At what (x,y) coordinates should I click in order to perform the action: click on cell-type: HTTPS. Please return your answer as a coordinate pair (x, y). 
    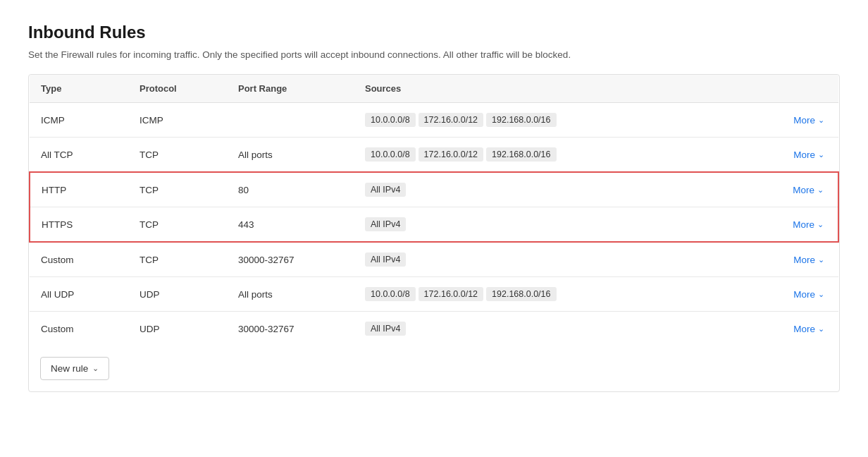
    Looking at the image, I should click on (79, 225).